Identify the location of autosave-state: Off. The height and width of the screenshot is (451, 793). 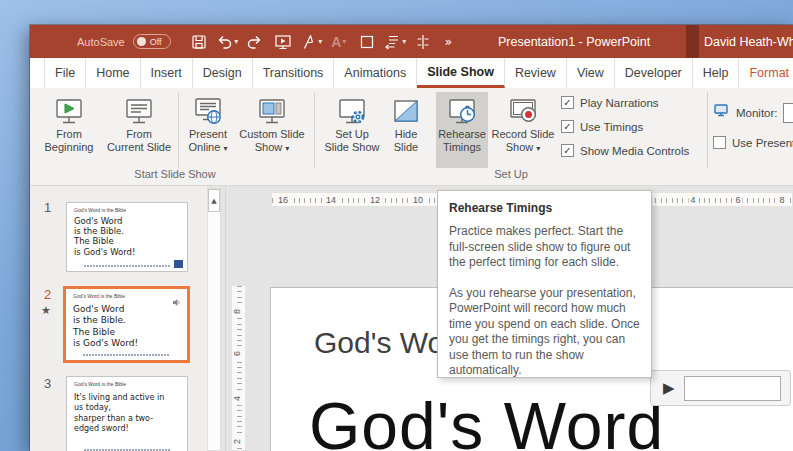
(156, 42).